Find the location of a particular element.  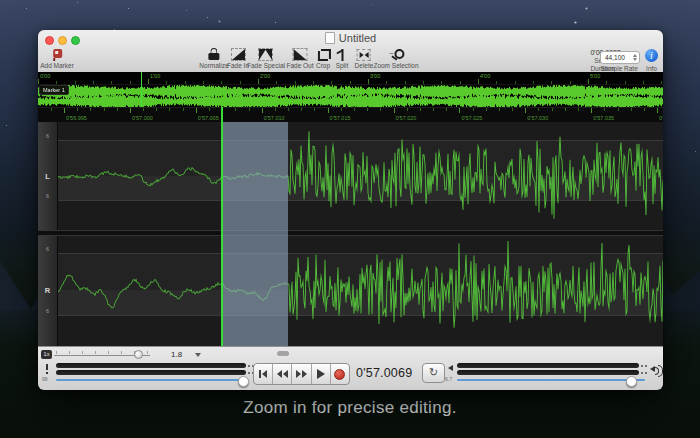

toolbar-label: Fade In is located at coordinates (238, 66).